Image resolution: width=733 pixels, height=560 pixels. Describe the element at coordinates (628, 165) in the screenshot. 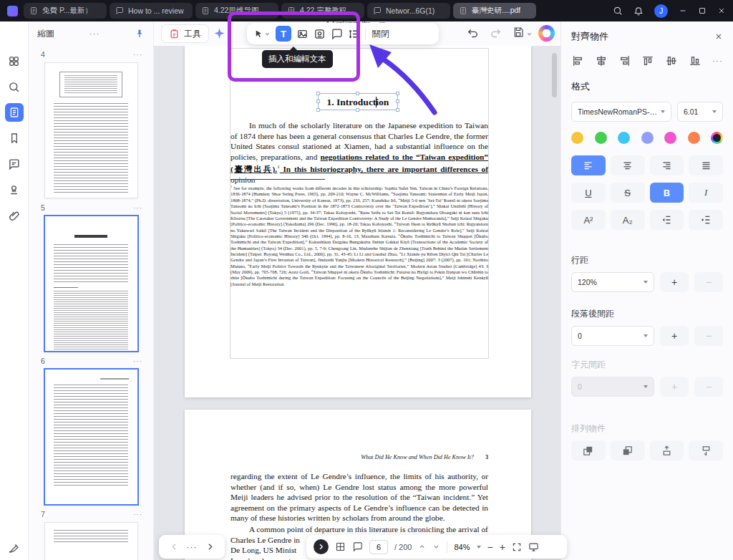

I see `text-align-center-button` at that location.